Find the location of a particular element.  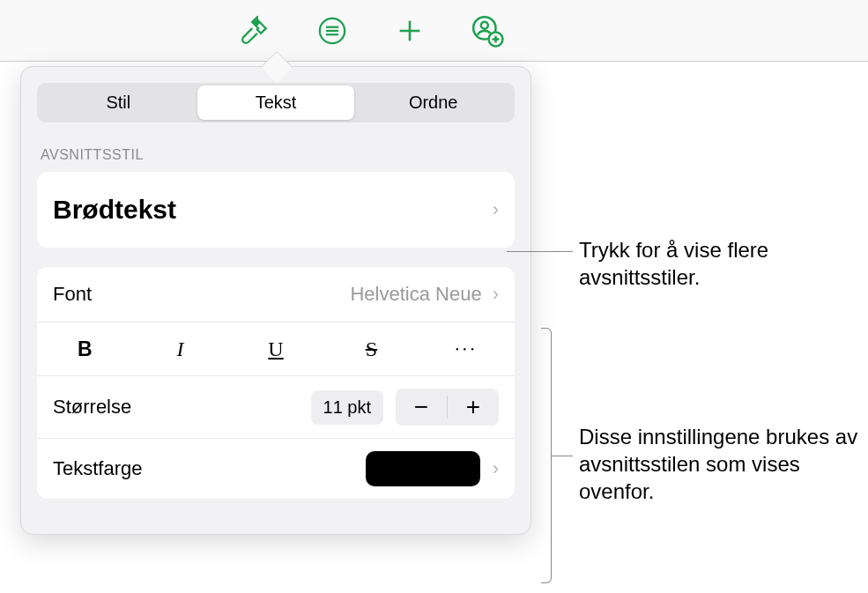

size-increase-button: + is located at coordinates (473, 407).